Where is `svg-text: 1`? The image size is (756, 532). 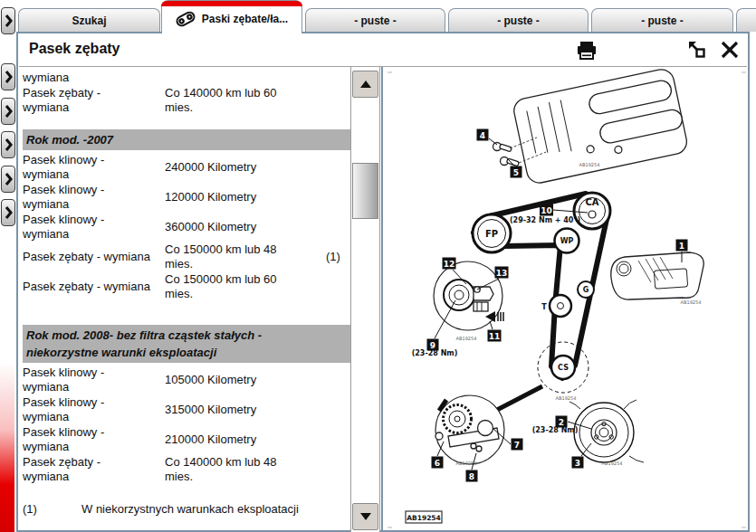 svg-text: 1 is located at coordinates (682, 246).